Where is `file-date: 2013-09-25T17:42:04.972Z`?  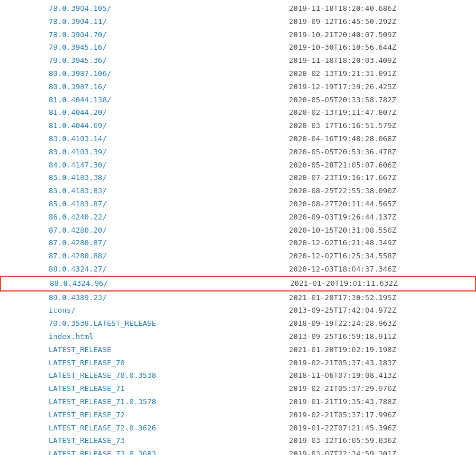 file-date: 2013-09-25T17:42:04.972Z is located at coordinates (354, 311).